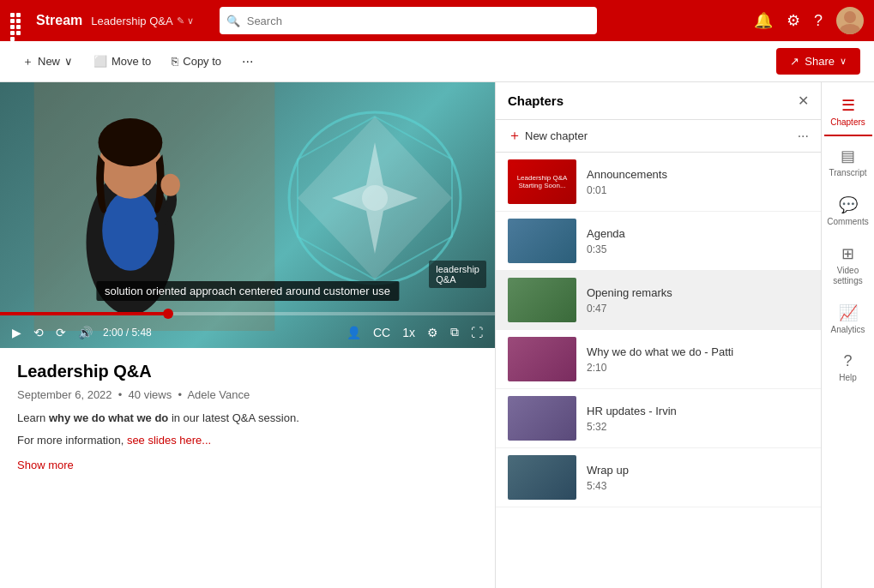 The height and width of the screenshot is (588, 874). Describe the element at coordinates (247, 62) in the screenshot. I see `more-options-button: ···` at that location.